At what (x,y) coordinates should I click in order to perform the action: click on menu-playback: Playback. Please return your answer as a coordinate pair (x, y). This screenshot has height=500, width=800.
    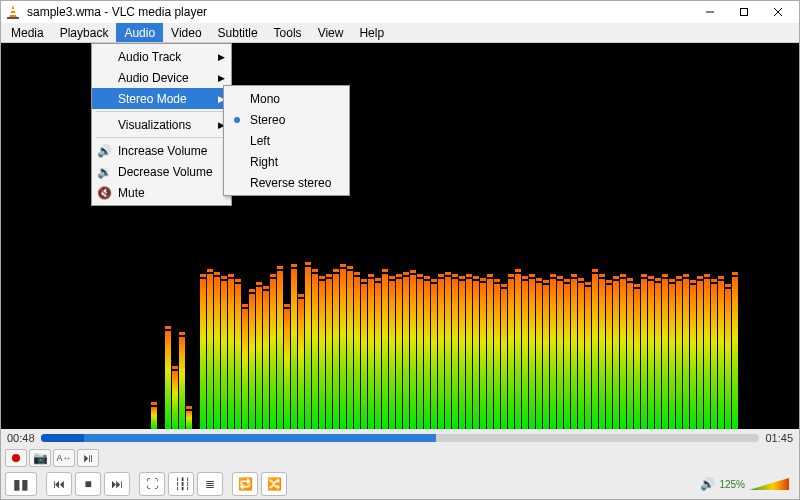
    Looking at the image, I should click on (84, 32).